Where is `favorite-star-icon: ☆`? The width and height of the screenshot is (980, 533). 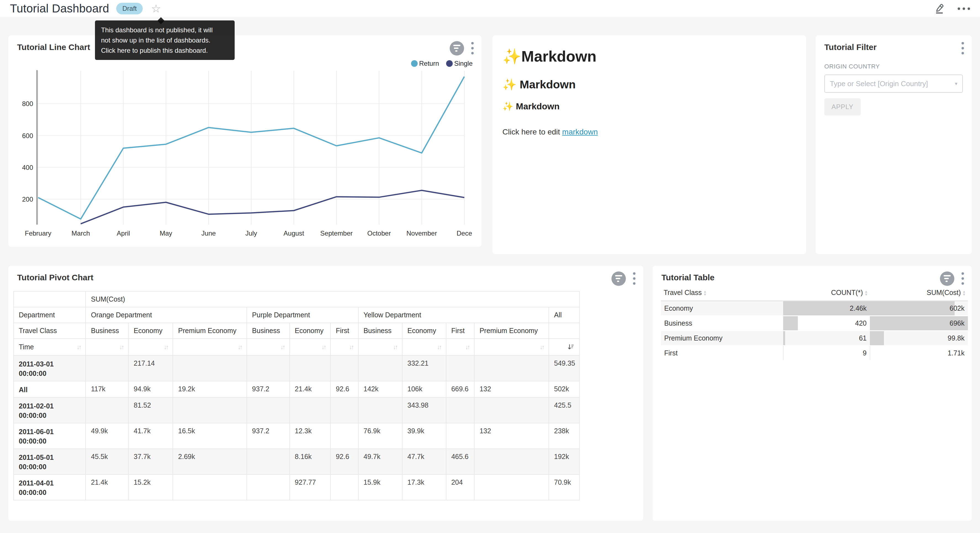 favorite-star-icon: ☆ is located at coordinates (156, 8).